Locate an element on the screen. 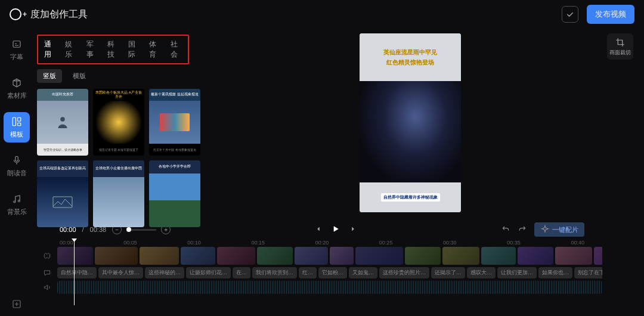 This screenshot has width=644, height=316. preview-image is located at coordinates (410, 132).